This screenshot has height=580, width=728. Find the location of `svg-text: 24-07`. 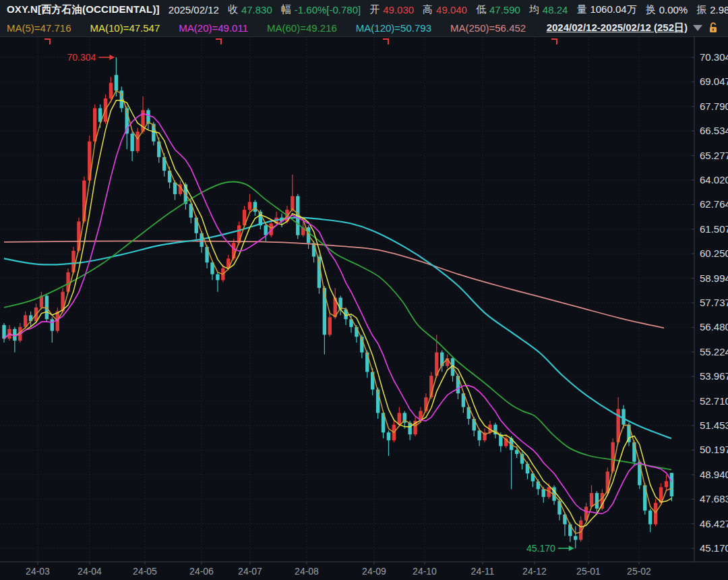

svg-text: 24-07 is located at coordinates (250, 571).